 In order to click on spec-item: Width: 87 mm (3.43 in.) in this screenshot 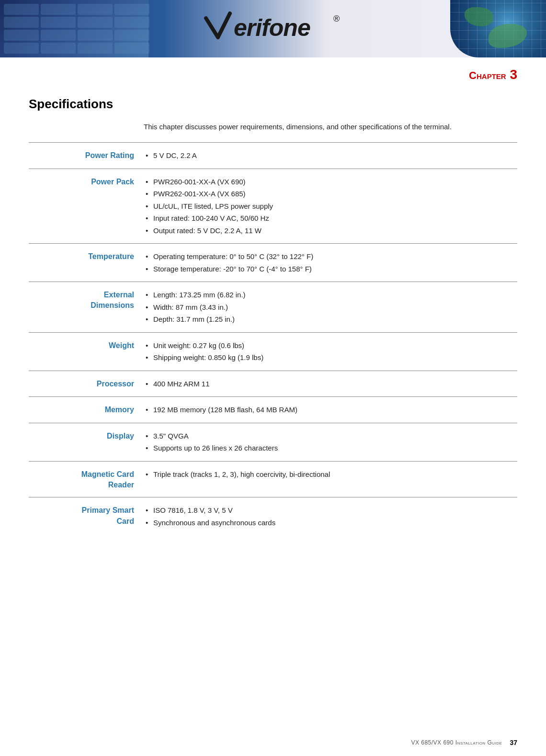, I will do `click(330, 307)`.